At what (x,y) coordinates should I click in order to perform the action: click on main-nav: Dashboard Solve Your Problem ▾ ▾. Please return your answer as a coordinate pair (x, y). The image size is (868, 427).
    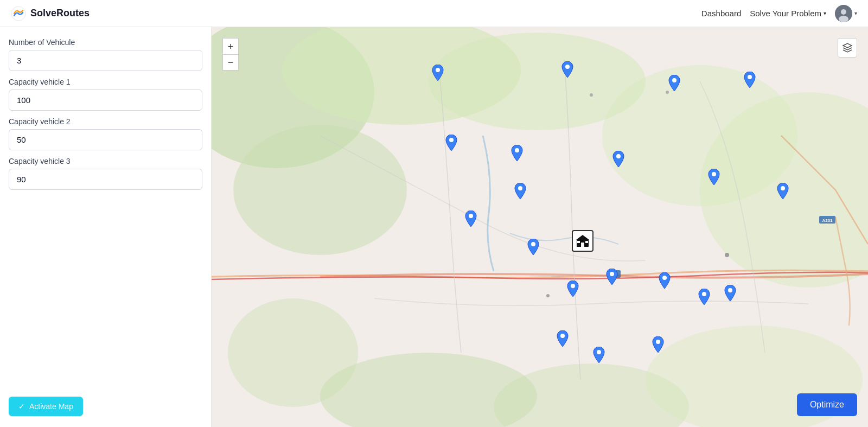
    Looking at the image, I should click on (779, 14).